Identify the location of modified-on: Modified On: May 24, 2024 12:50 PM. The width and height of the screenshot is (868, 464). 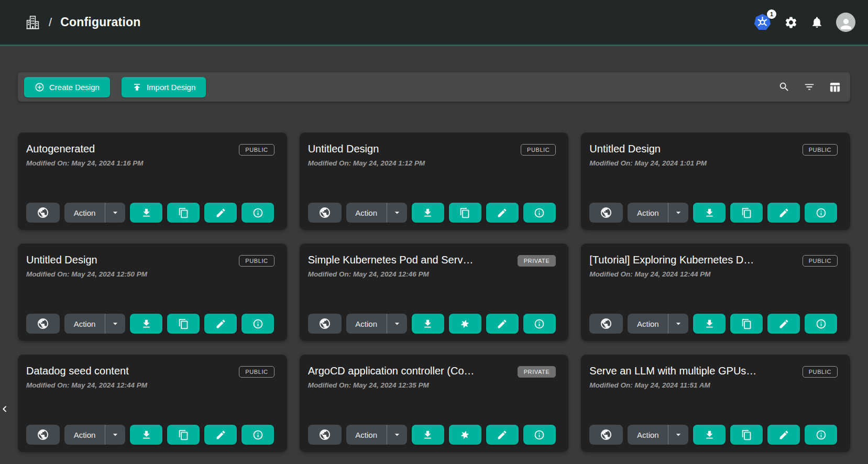
(150, 274).